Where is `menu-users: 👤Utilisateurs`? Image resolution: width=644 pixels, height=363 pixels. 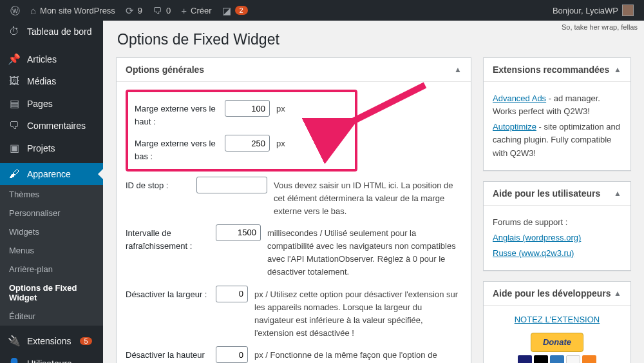
menu-users: 👤Utilisateurs is located at coordinates (52, 357).